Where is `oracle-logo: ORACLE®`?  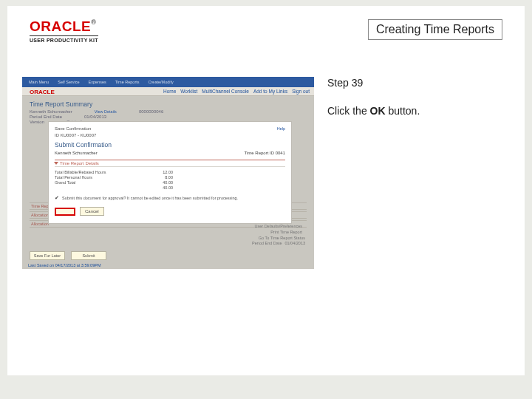
oracle-logo: ORACLE® is located at coordinates (64, 27).